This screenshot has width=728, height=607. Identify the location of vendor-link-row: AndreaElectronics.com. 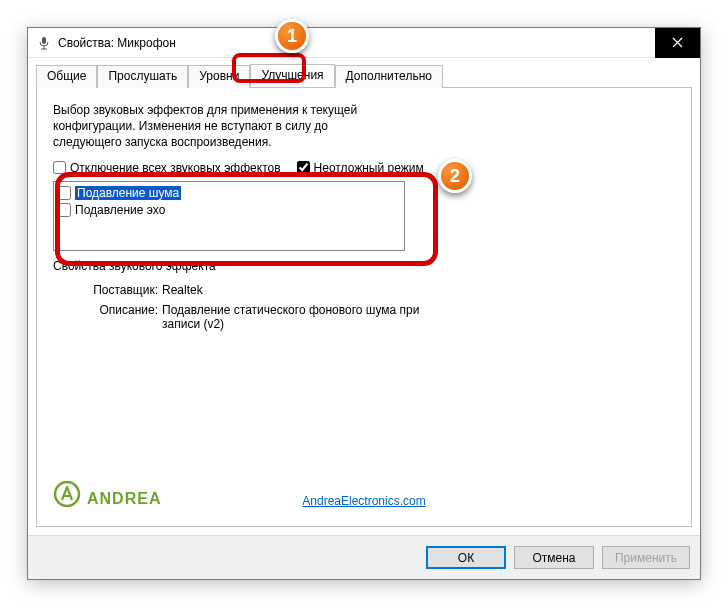
(364, 501).